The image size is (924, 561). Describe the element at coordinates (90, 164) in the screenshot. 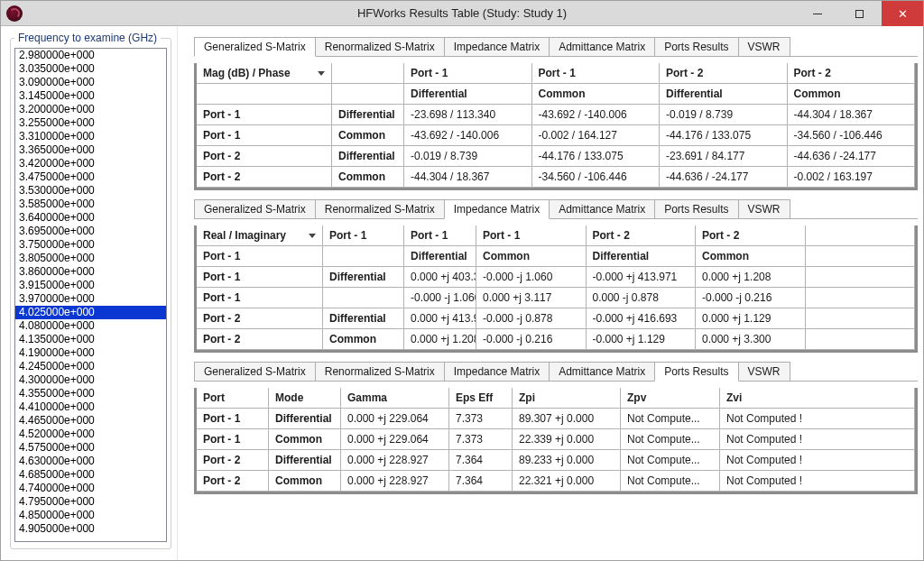

I see `frequency-item: 3.420000e+000` at that location.